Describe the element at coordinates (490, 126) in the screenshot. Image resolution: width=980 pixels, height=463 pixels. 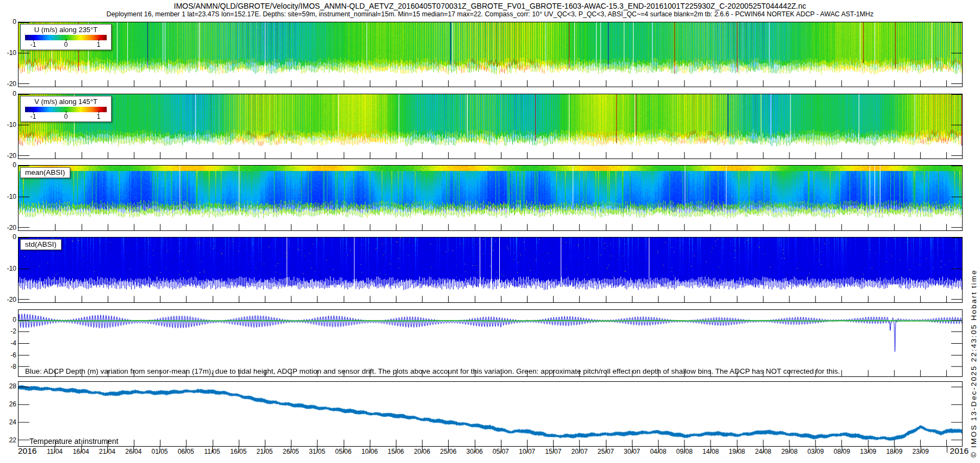
I see `panel-v-velocity: V (m/s) along 145°T -1 0 1` at that location.